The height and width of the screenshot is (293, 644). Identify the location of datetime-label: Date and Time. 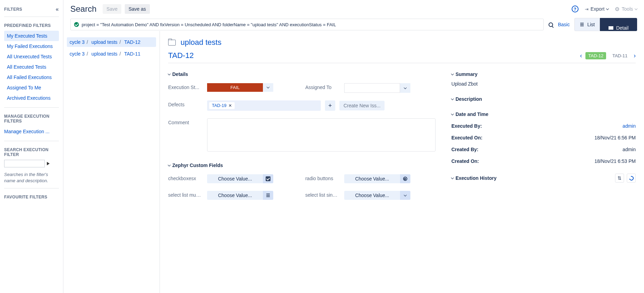
(472, 114).